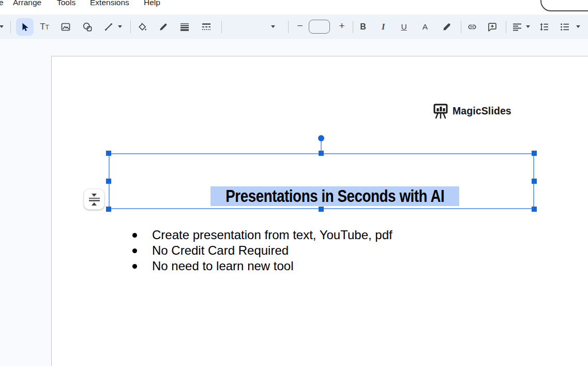 The width and height of the screenshot is (588, 366). What do you see at coordinates (564, 6) in the screenshot?
I see `slideshow-button-partial` at bounding box center [564, 6].